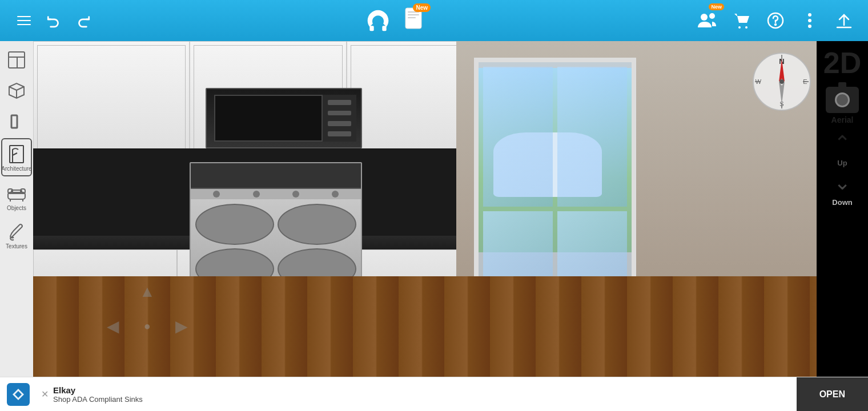  Describe the element at coordinates (833, 394) in the screenshot. I see `ad-open-button: OPEN` at that location.